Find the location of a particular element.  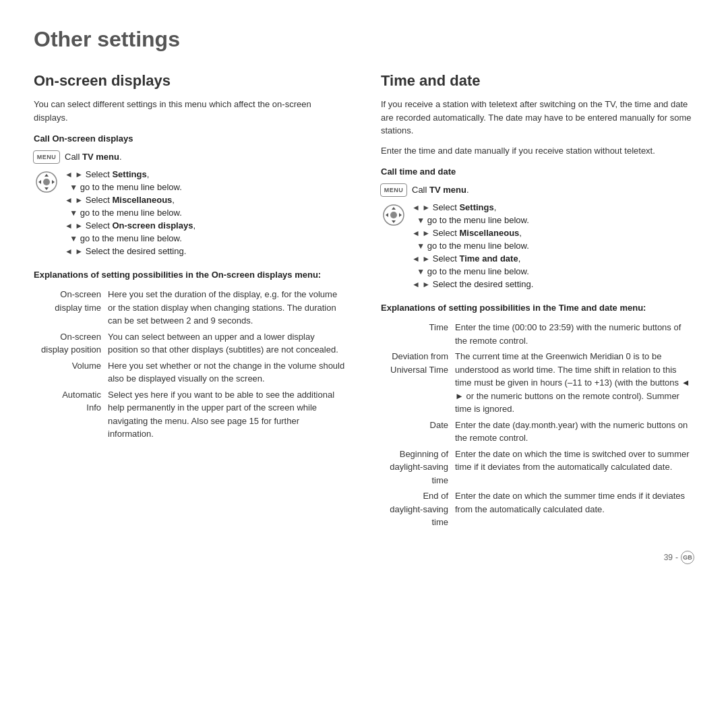

left-explanations-table: On-screendisplay time Here you set the d… is located at coordinates (190, 364).